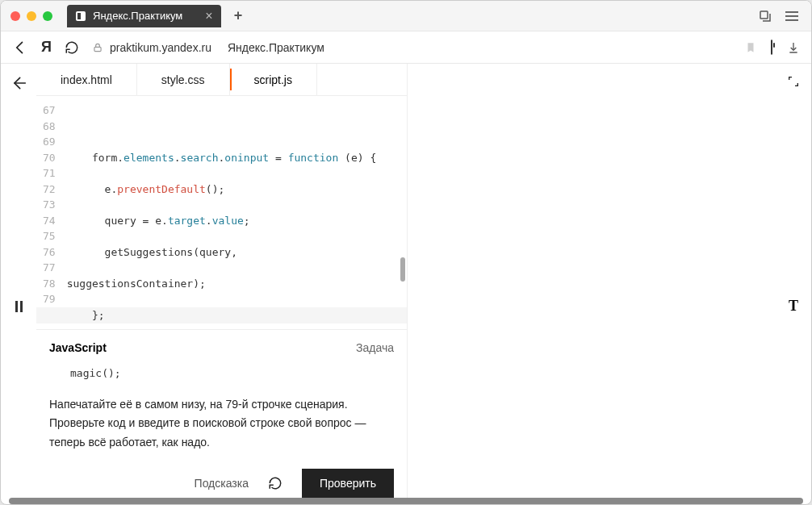  I want to click on window-controls, so click(31, 16).